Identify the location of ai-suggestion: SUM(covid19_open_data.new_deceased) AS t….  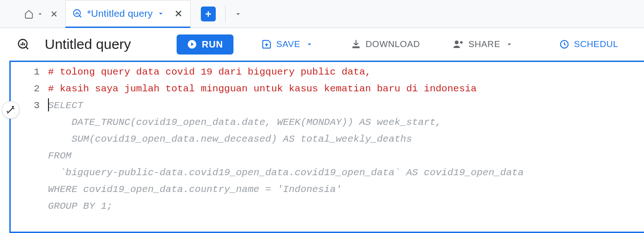
(346, 139).